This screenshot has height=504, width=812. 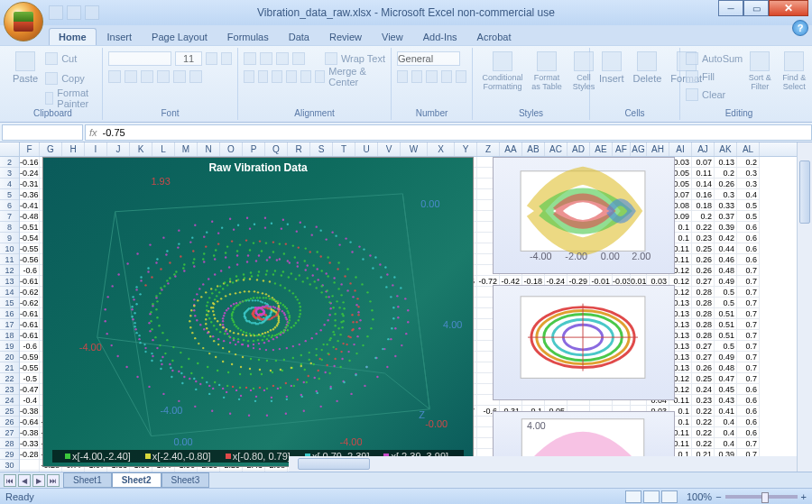 What do you see at coordinates (263, 77) in the screenshot?
I see `align-center-icon` at bounding box center [263, 77].